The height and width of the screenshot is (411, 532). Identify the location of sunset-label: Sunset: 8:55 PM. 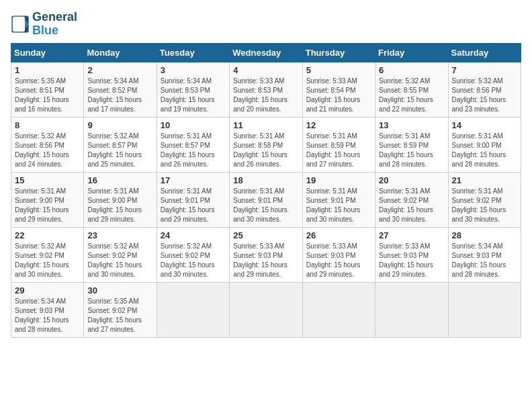
(404, 90).